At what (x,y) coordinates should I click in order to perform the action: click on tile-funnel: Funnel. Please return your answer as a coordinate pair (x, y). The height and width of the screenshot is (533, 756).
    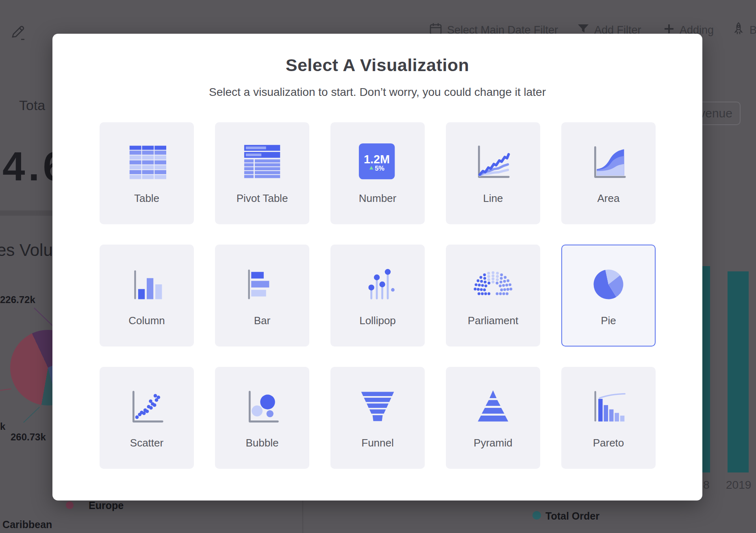
    Looking at the image, I should click on (378, 418).